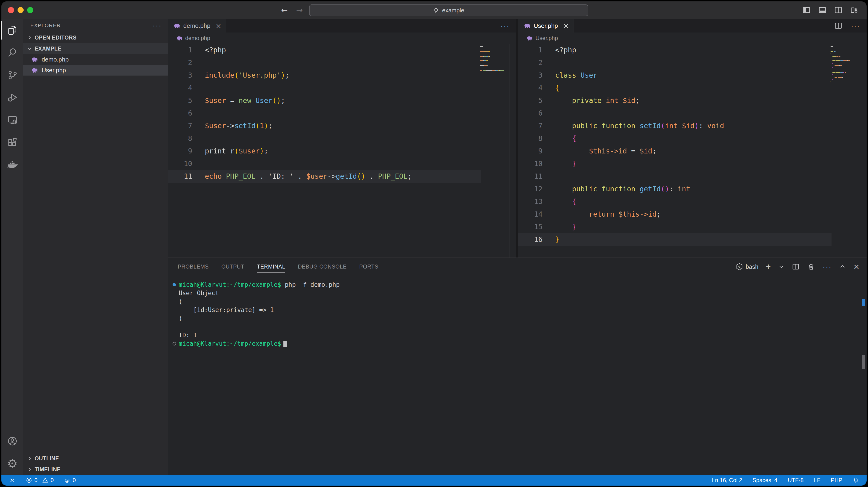 The height and width of the screenshot is (487, 868). Describe the element at coordinates (271, 267) in the screenshot. I see `panel-tab-terminal: TERMINAL` at that location.